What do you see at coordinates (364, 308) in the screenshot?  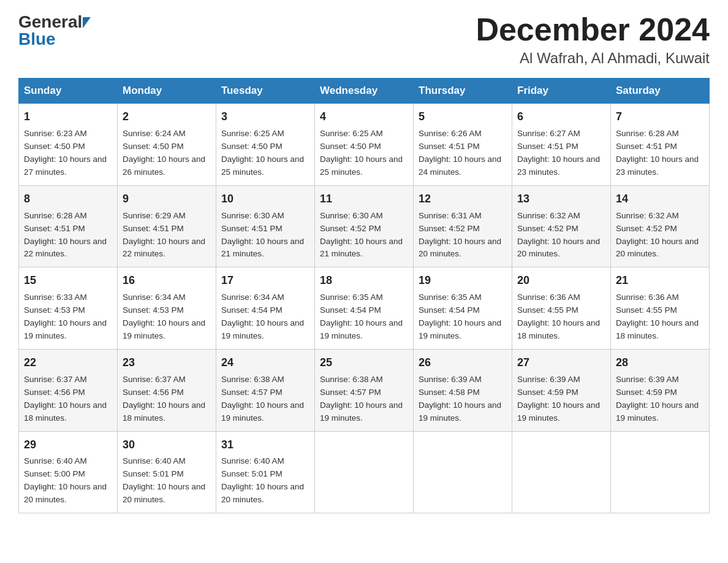 I see `calendar-week-row: 15 Sunrise: 6:33 AM Sunset: 4:53 PM Dayl…` at bounding box center [364, 308].